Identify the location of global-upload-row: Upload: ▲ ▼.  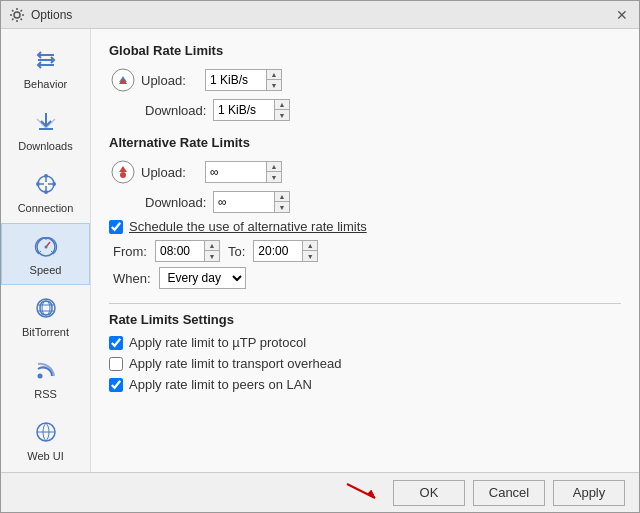
(365, 80).